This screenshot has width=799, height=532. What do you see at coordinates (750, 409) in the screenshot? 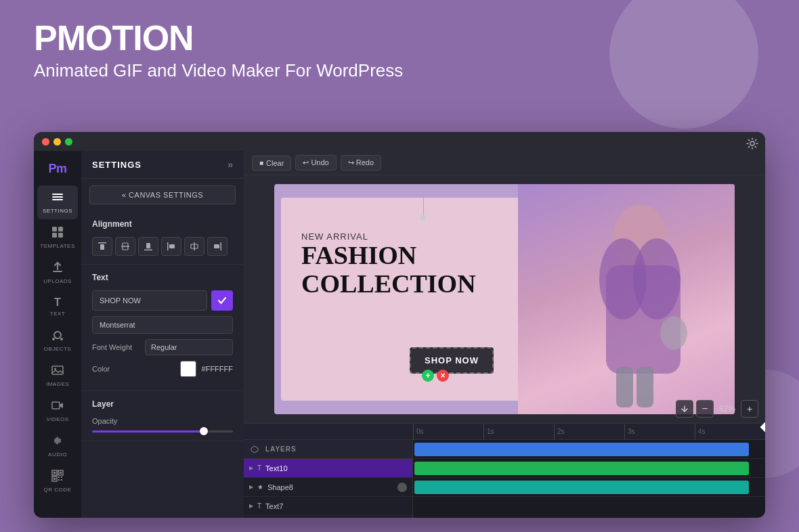
I see `canvas-zoom-in-button: +` at bounding box center [750, 409].